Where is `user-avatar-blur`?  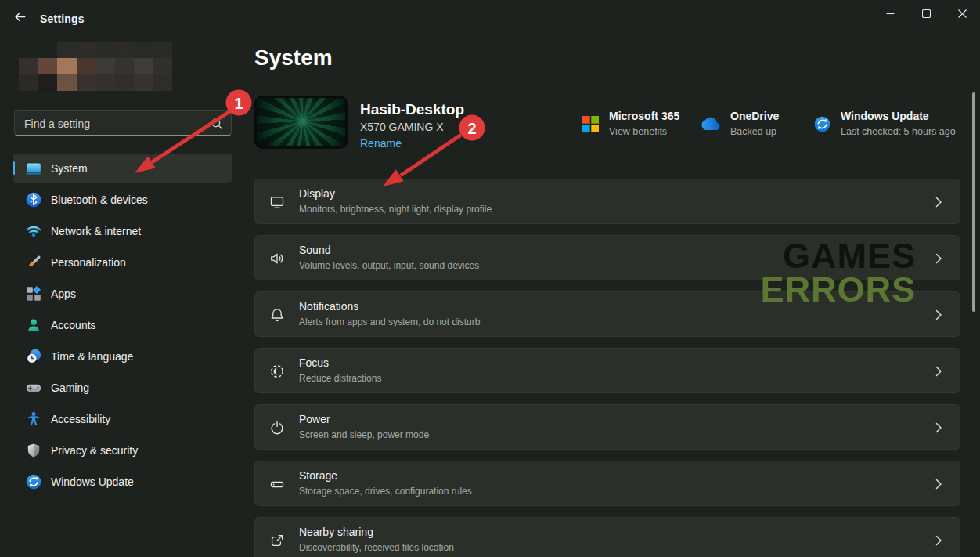
user-avatar-blur is located at coordinates (95, 66).